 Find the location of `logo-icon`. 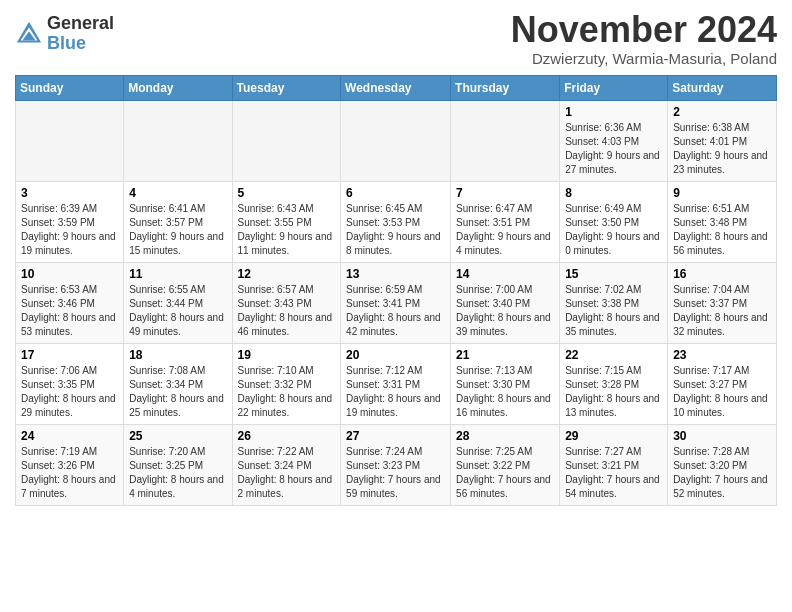

logo-icon is located at coordinates (29, 34).